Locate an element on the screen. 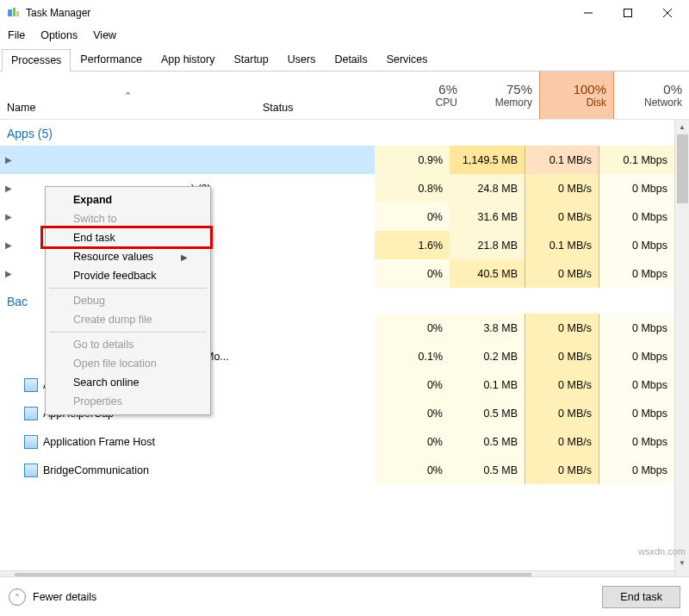 The image size is (689, 616). ctx-create-dump: Create dump file is located at coordinates (127, 320).